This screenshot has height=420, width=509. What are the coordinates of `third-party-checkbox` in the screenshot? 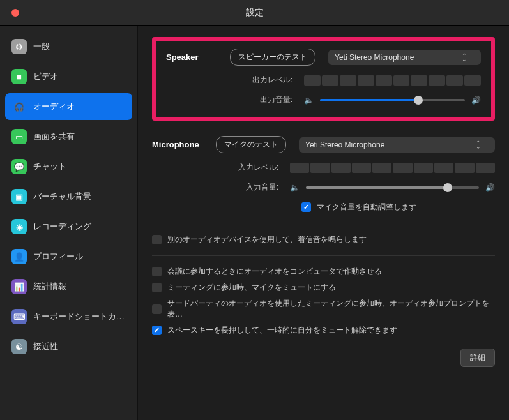 It's located at (157, 309).